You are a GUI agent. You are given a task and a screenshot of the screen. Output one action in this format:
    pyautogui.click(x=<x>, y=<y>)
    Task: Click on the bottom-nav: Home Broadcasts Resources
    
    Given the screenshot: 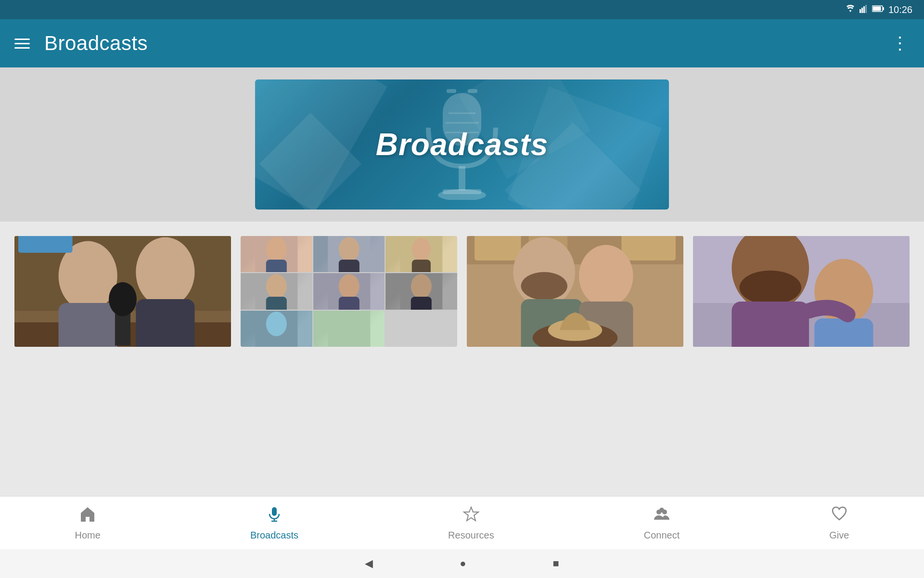 What is the action you would take?
    pyautogui.click(x=462, y=523)
    